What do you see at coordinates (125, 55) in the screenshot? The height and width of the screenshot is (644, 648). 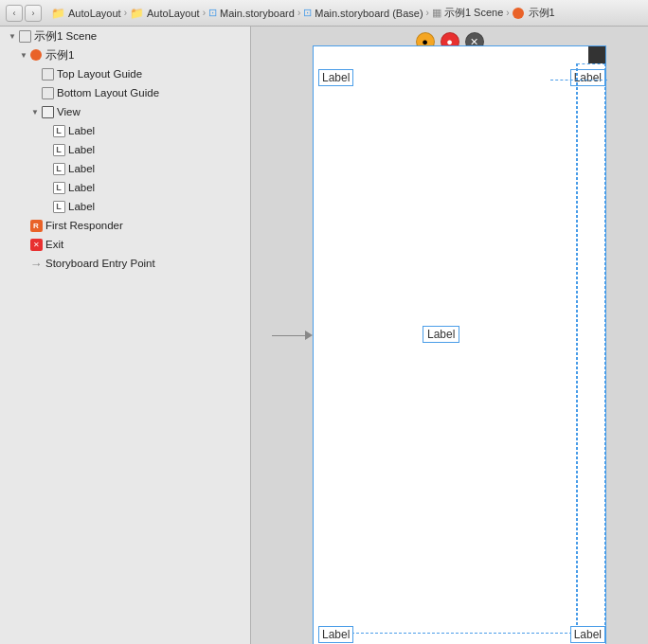 I see `sidebar-item-example1: 示例1` at bounding box center [125, 55].